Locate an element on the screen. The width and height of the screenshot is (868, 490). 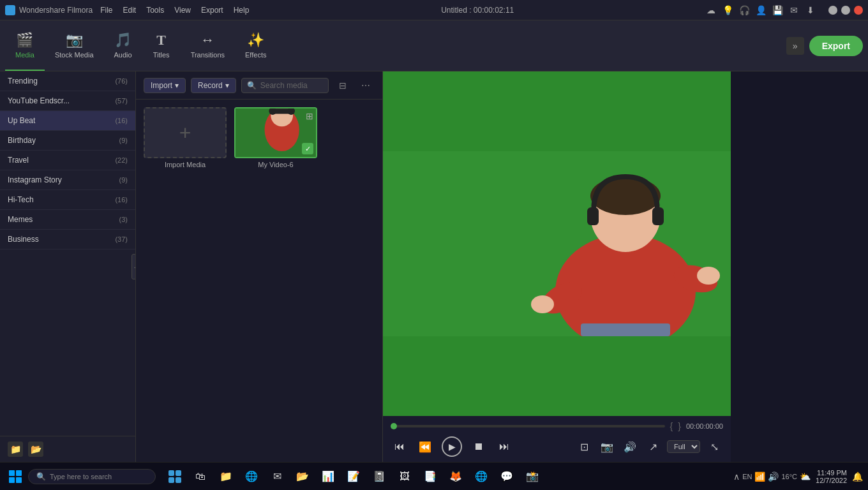
taskbar-app-word: 📝 is located at coordinates (354, 477).